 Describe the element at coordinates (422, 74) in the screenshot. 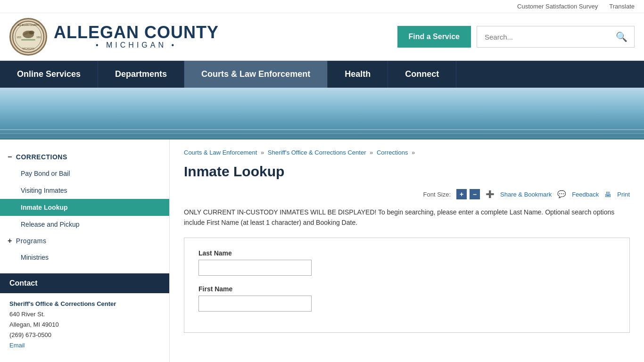

I see `nav-connect: Connect` at that location.